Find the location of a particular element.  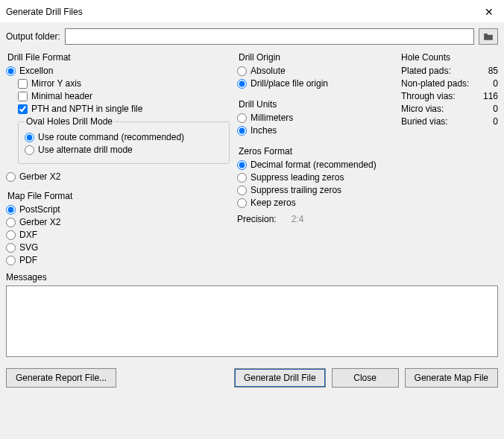

drill-origin-title: Drill Origin is located at coordinates (315, 57).